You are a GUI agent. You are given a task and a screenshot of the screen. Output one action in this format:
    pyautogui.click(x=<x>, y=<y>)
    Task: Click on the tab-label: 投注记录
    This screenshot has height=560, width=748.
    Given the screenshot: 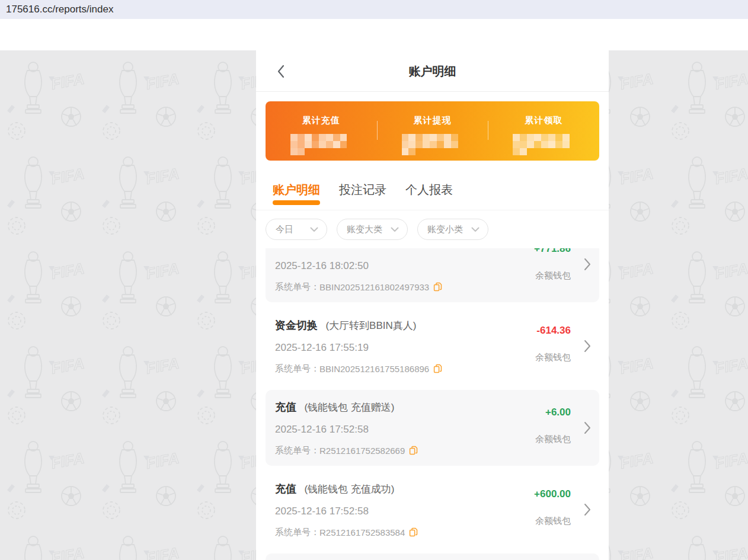 What is the action you would take?
    pyautogui.click(x=363, y=190)
    